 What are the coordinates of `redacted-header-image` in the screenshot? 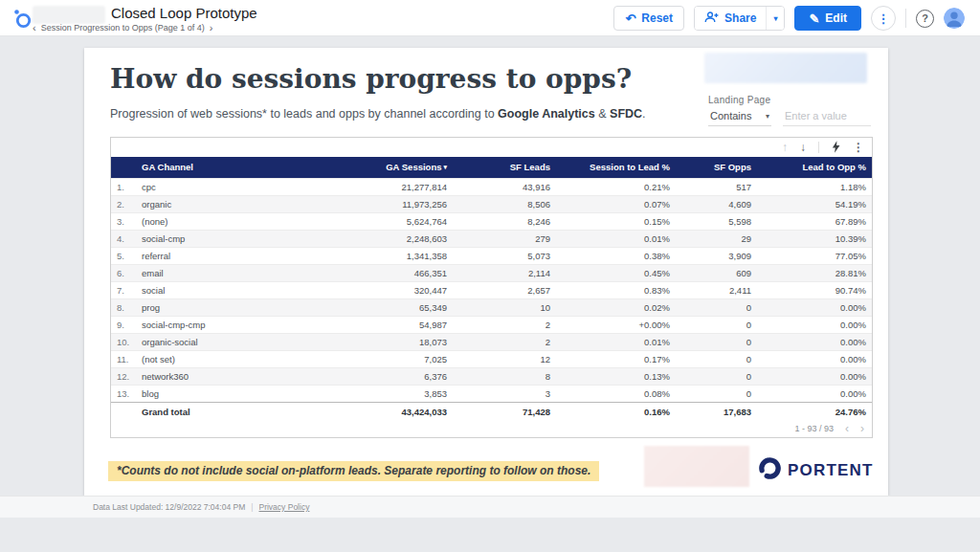 It's located at (786, 68).